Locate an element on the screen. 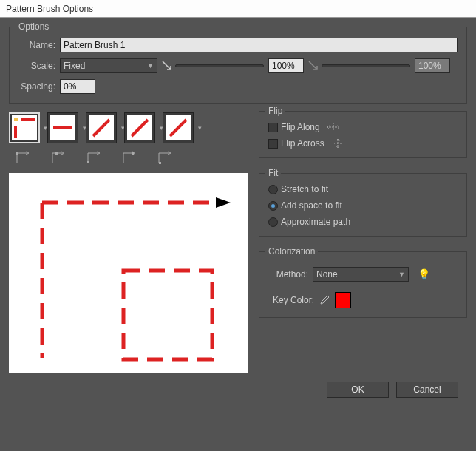 The height and width of the screenshot is (451, 476). window-titlebar: Pattern Brush Options is located at coordinates (238, 9).